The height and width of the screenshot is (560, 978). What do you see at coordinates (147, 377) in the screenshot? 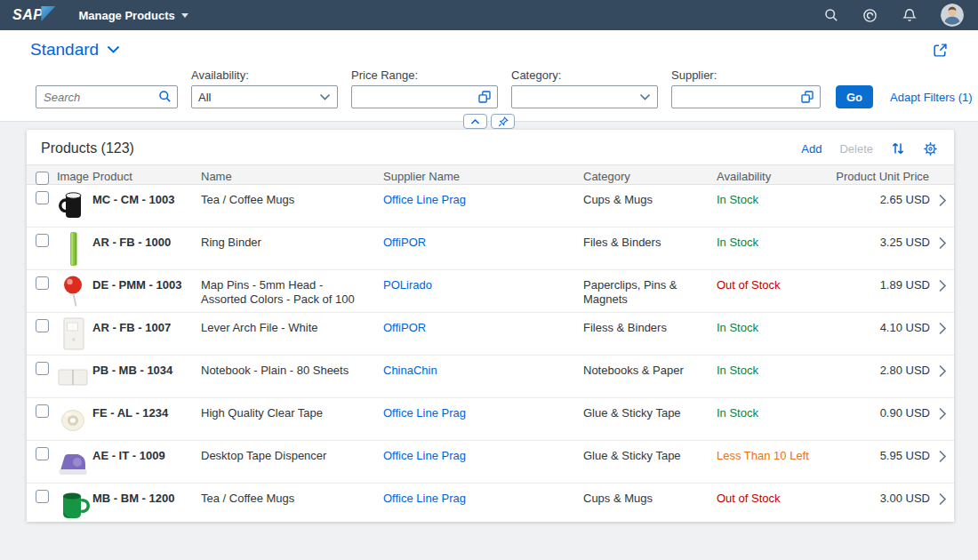
I see `product-id: PB - MB - 1034` at bounding box center [147, 377].